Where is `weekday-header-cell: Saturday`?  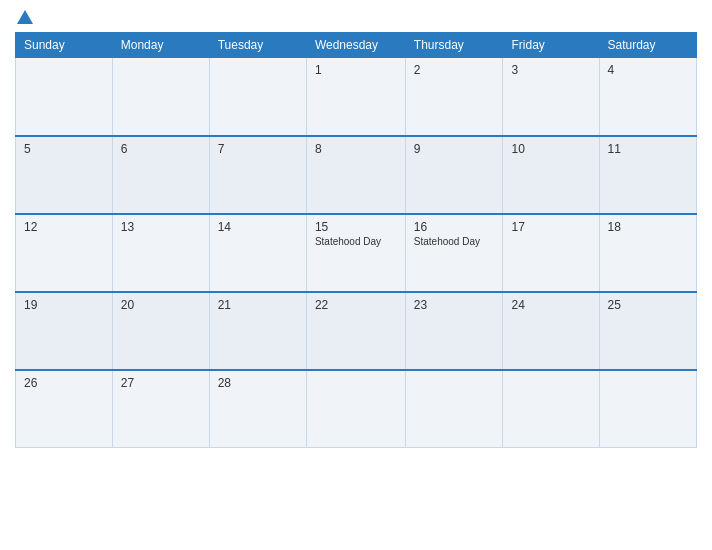
weekday-header-cell: Saturday is located at coordinates (648, 46).